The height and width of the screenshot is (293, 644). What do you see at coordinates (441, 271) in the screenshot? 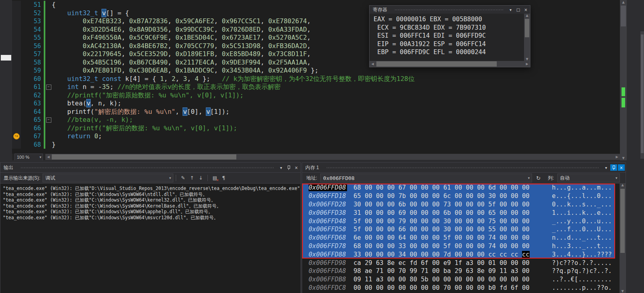
I see `memory-hex-bytes: 98 ae 71 00 70 99 71 00 ba 29 63 8e 09 1…` at bounding box center [441, 271].